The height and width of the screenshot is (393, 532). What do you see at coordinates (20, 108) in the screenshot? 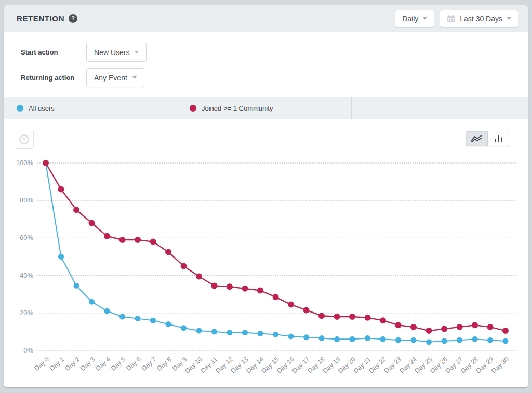
I see `series-color-dot` at bounding box center [20, 108].